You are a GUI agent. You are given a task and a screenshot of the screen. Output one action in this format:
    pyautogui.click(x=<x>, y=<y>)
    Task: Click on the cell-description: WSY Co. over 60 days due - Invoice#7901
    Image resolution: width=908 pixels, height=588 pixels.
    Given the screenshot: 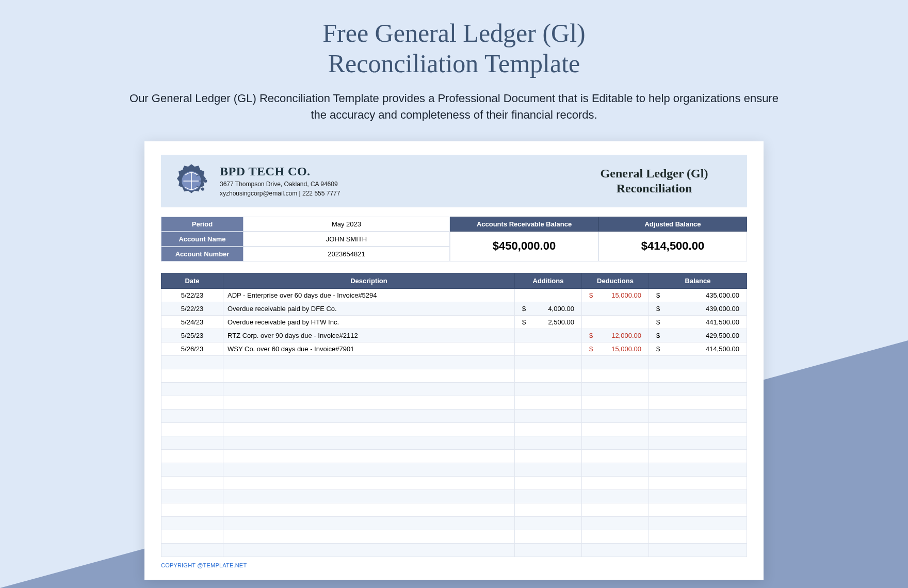 What is the action you would take?
    pyautogui.click(x=369, y=349)
    